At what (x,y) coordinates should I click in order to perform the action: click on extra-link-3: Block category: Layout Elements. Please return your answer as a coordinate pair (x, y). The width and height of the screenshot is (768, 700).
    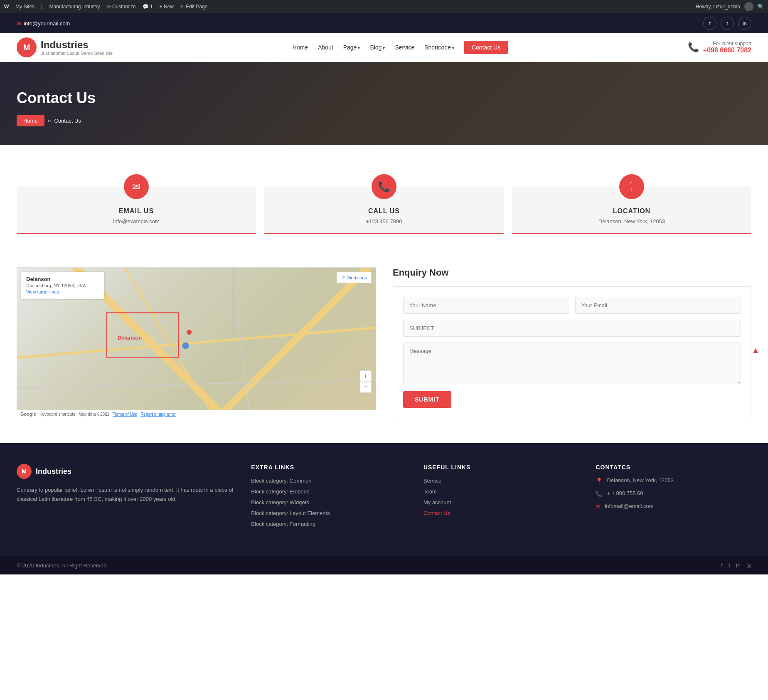
    Looking at the image, I should click on (290, 513).